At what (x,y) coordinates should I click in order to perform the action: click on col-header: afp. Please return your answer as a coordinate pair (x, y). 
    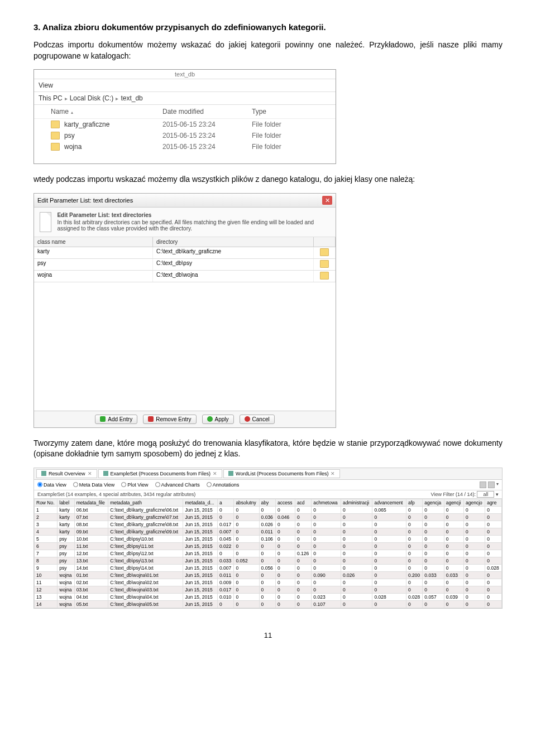
    Looking at the image, I should click on (414, 502).